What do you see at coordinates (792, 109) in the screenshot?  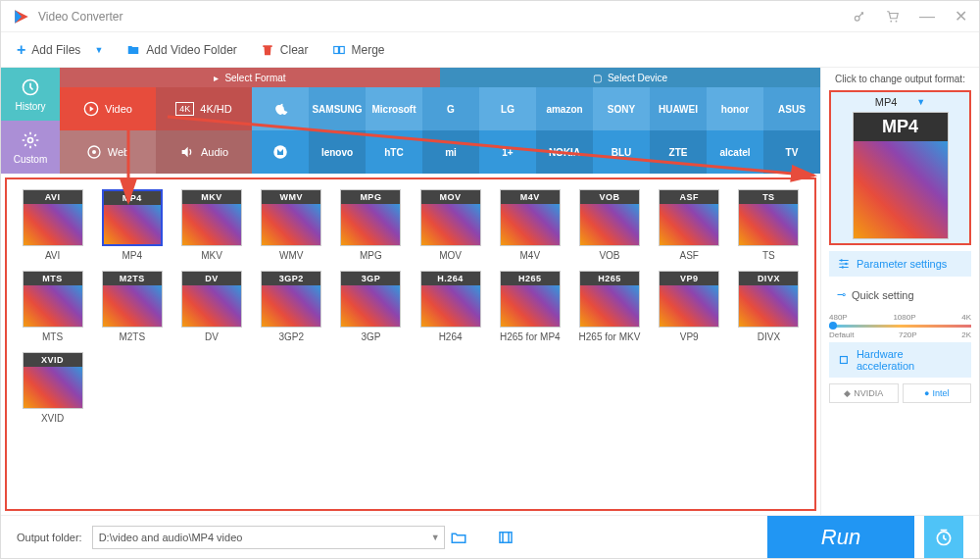 I see `brand-ASUS: ASUS` at bounding box center [792, 109].